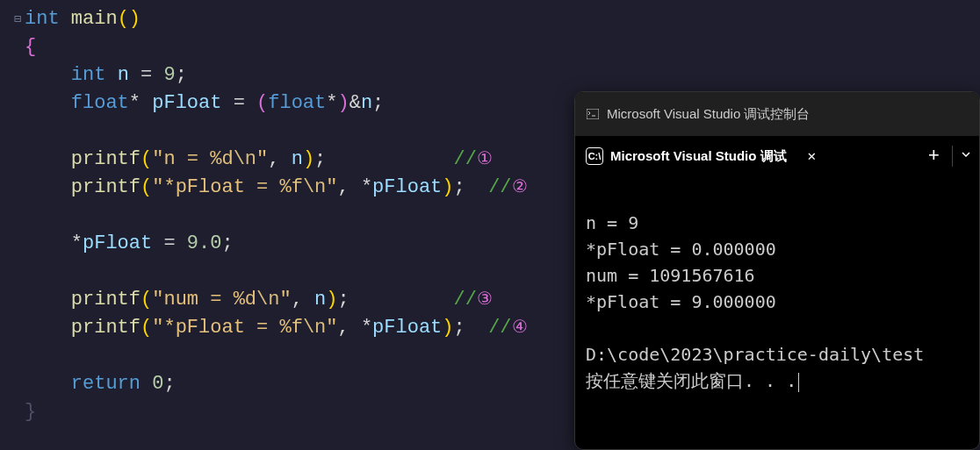 The image size is (980, 450). I want to click on close-tab-button: ✕, so click(812, 156).